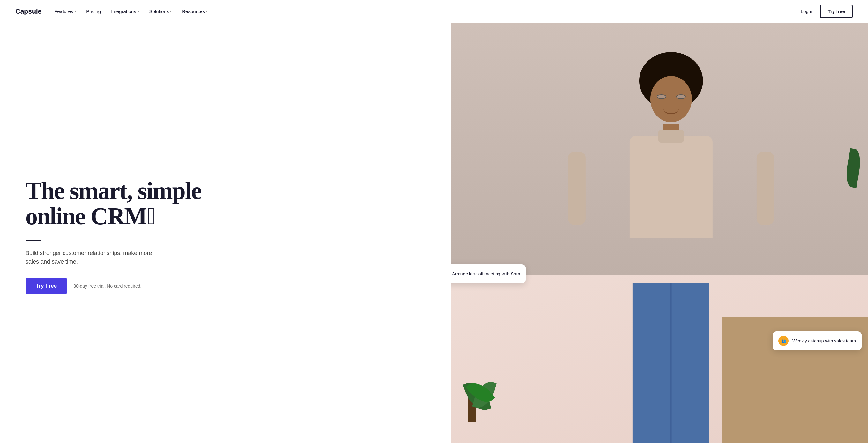 This screenshot has height=443, width=868. Describe the element at coordinates (231, 286) in the screenshot. I see `hero-actions: Try Free 30-day free trial. No card requ…` at that location.